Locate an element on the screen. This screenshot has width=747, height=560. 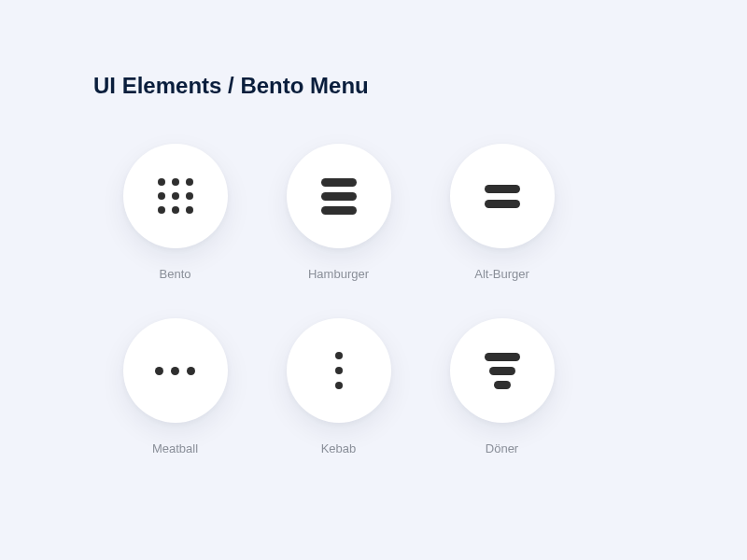
doner-icon is located at coordinates (502, 371).